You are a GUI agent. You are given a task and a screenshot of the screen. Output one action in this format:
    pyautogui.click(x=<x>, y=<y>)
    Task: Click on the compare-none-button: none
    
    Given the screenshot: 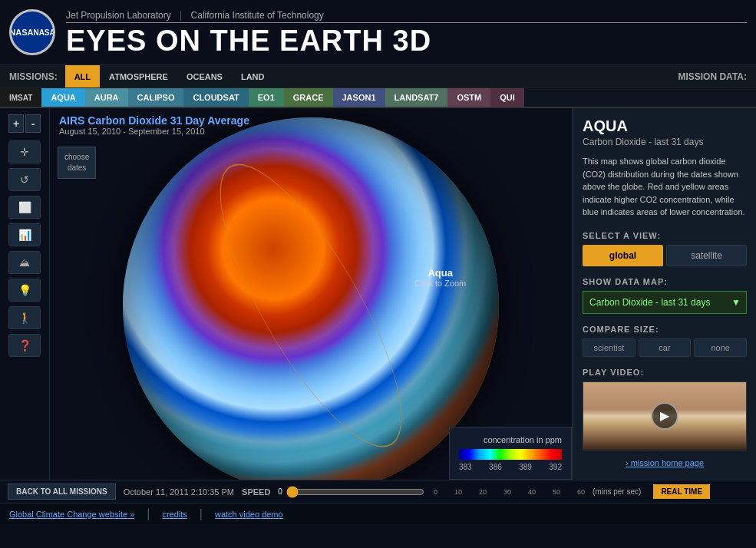 What is the action you would take?
    pyautogui.click(x=720, y=348)
    